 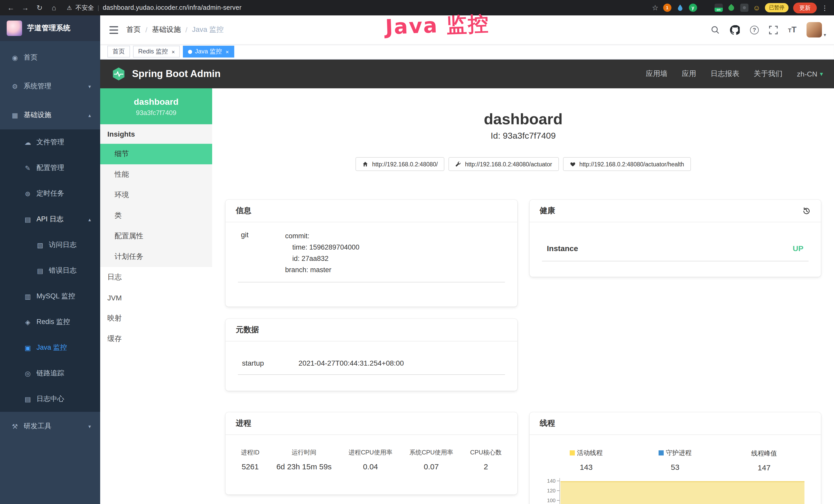 I want to click on git-commit-line: commit:, so click(x=322, y=236).